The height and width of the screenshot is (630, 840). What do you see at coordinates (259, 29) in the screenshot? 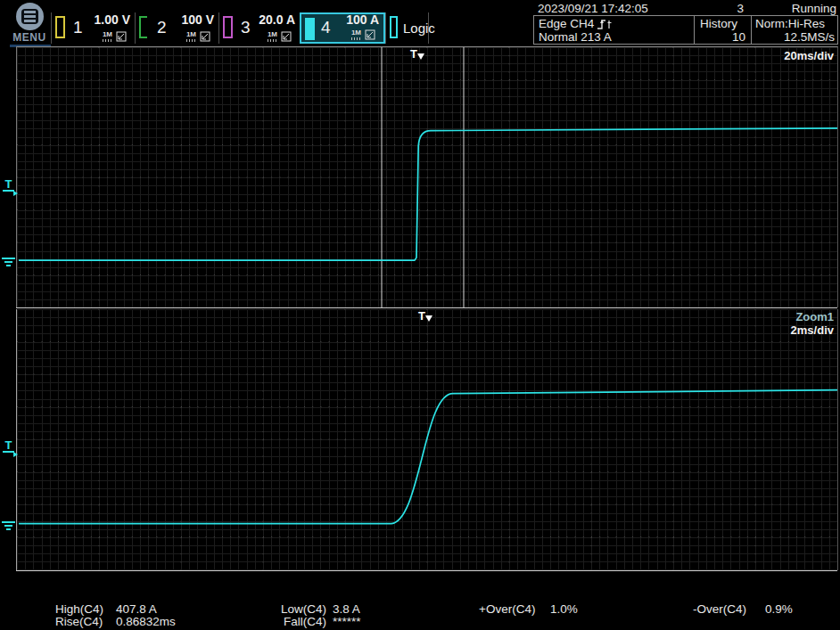
I see `channel-3-button: 3 20.0 A 1M` at bounding box center [259, 29].